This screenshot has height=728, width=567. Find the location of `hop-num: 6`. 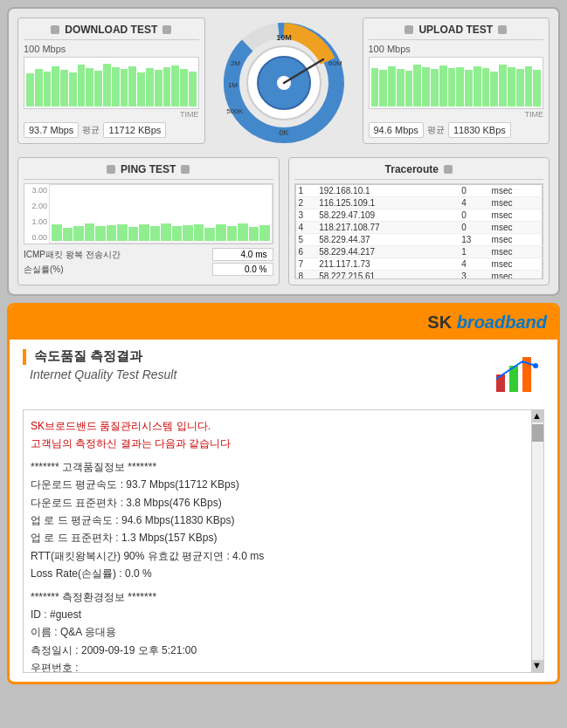

hop-num: 6 is located at coordinates (306, 252).